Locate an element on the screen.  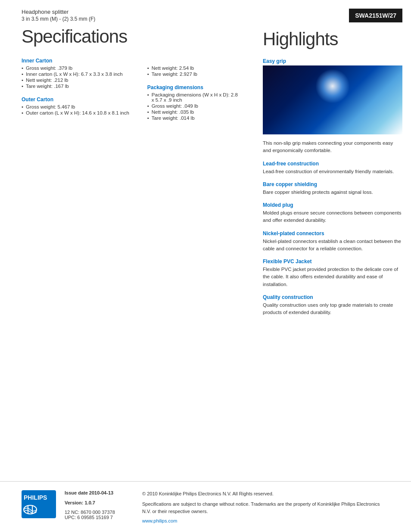
list-item: Gross weight: 5.467 lb is located at coordinates (78, 107).